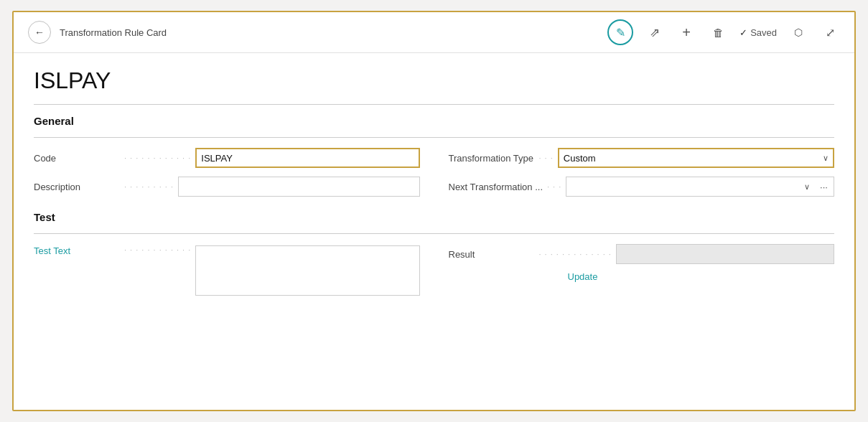 The image size is (868, 422). What do you see at coordinates (685, 276) in the screenshot?
I see `update-row: Update` at bounding box center [685, 276].